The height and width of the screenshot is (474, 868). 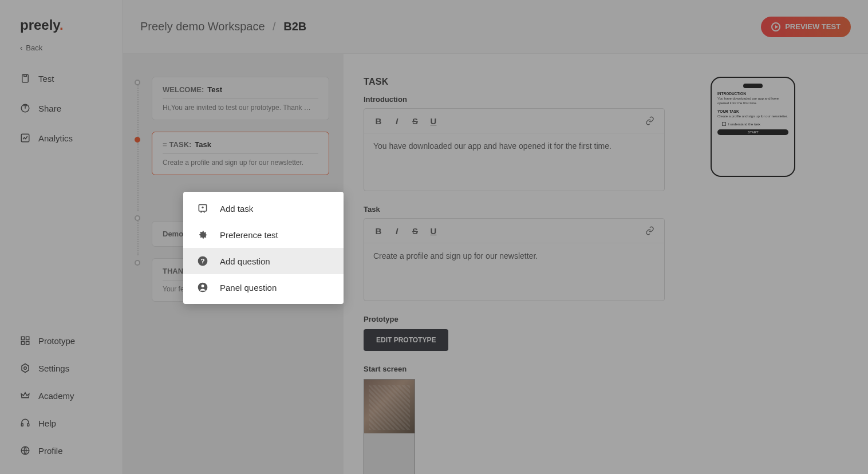 I want to click on menu-panel-question: Panel question, so click(x=263, y=287).